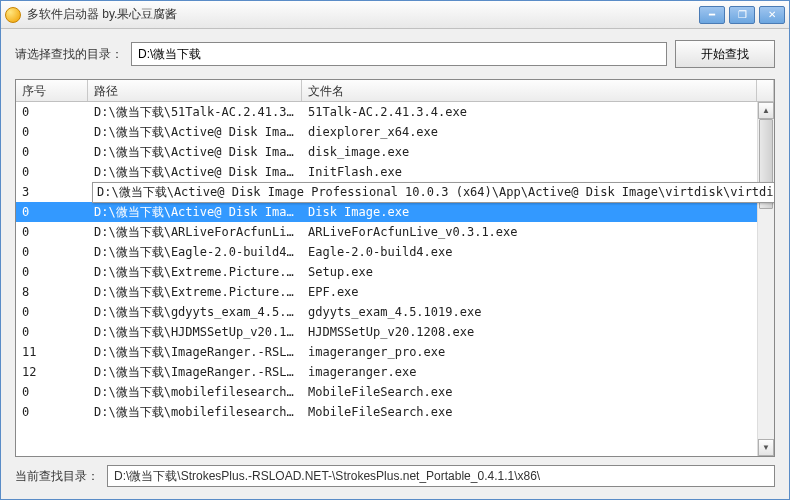  Describe the element at coordinates (433, 192) in the screenshot. I see `path-tooltip: D:\微当下载\Active@ Disk Image Professional …` at that location.